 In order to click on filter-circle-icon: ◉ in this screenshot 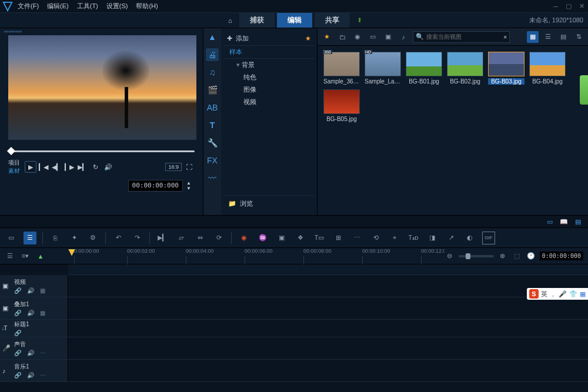, I will do `click(358, 37)`.